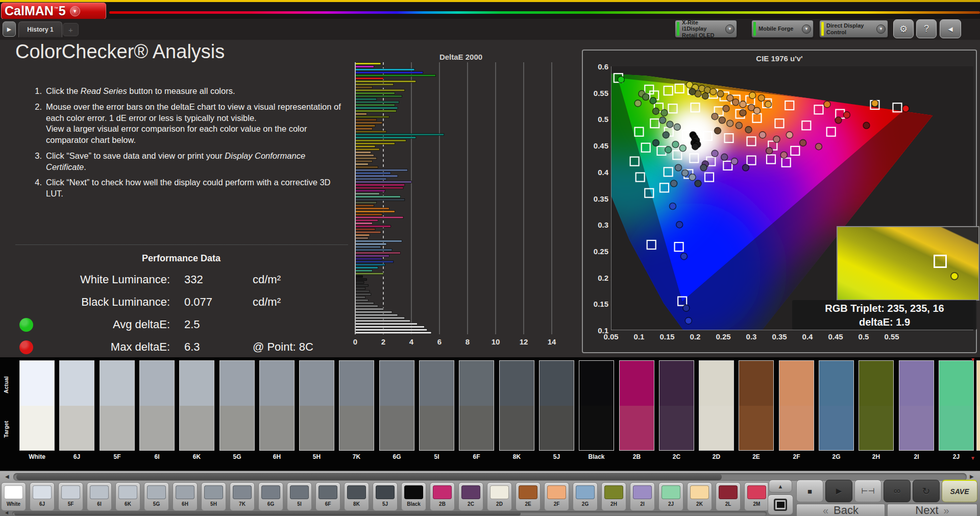 This screenshot has width=980, height=516. Describe the element at coordinates (356, 497) in the screenshot. I see `patch-button-8k: 8K` at that location.